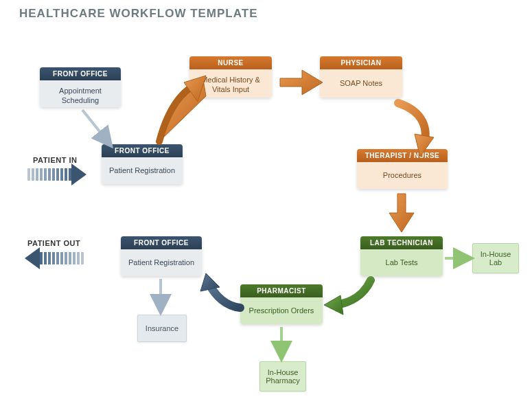 This screenshot has width=532, height=419. What do you see at coordinates (402, 262) in the screenshot?
I see `node-body: Lab Tests` at bounding box center [402, 262].